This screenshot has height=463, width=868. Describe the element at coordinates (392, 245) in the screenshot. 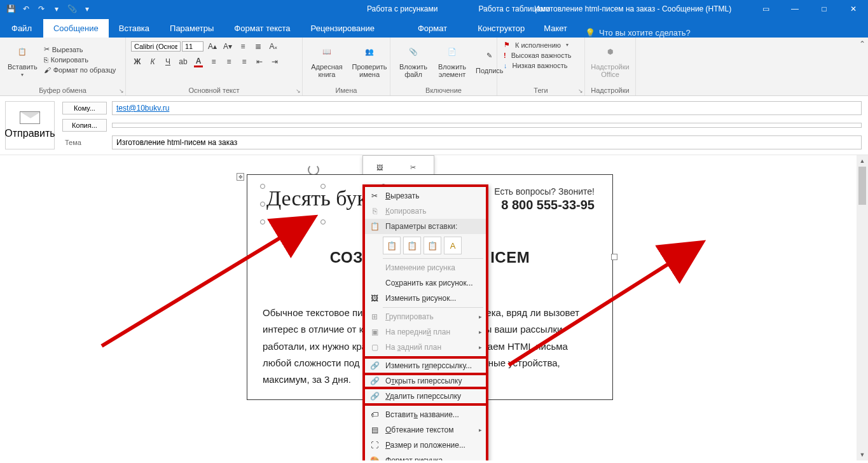

I see `paste-option-1: 📋` at that location.